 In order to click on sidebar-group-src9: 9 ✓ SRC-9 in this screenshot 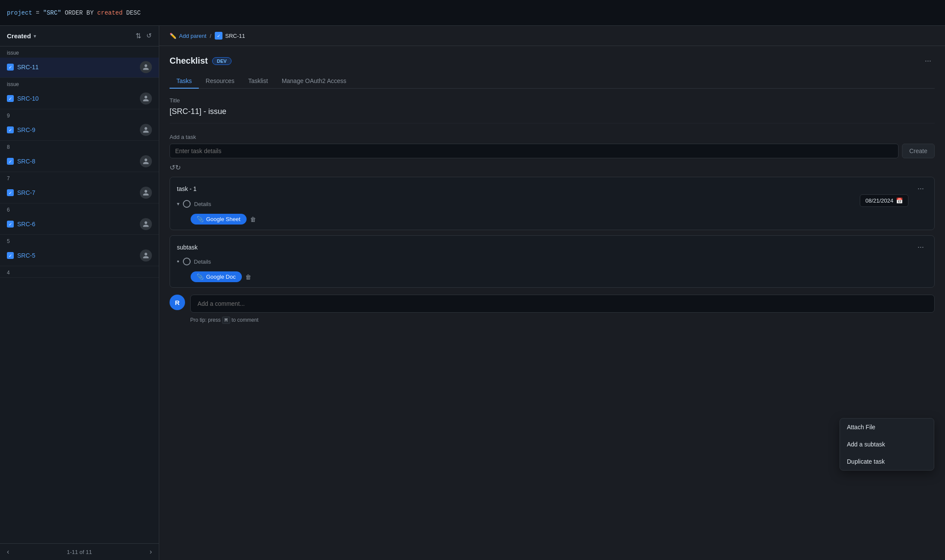, I will do `click(79, 125)`.